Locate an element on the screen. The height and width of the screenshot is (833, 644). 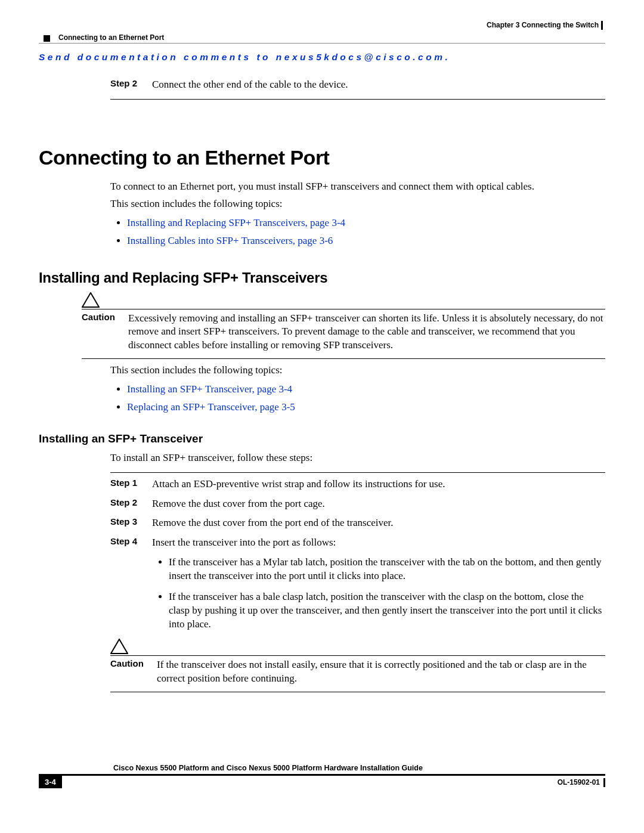
page-footer: Cisco Nexus 5500 Platform and Cisco Nexu… is located at coordinates (322, 776).